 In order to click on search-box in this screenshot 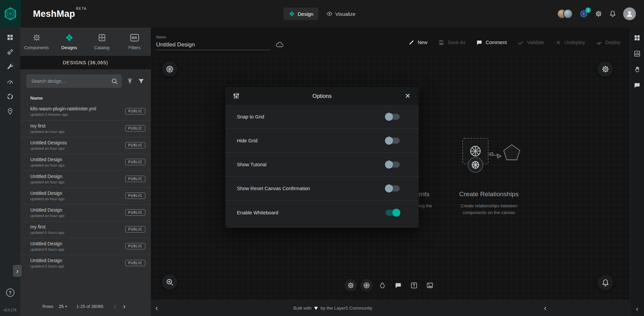, I will do `click(74, 81)`.